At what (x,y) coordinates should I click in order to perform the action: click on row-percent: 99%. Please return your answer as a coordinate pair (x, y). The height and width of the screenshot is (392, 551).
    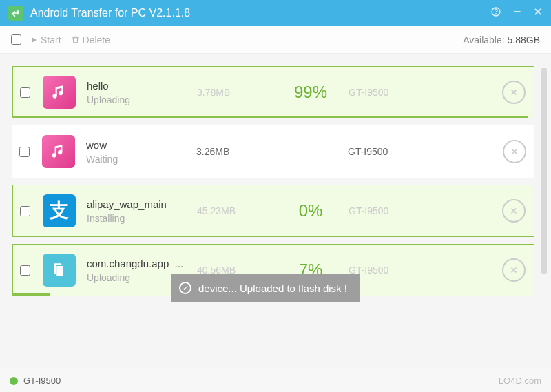
    Looking at the image, I should click on (311, 92).